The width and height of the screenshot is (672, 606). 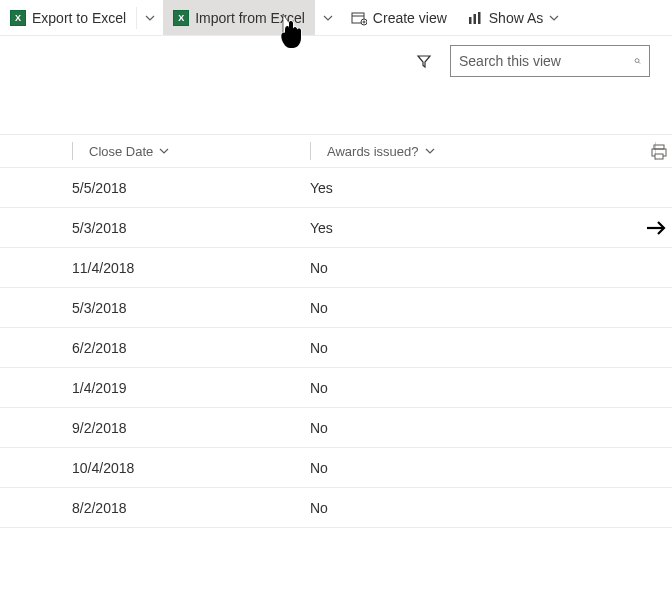 What do you see at coordinates (475, 18) in the screenshot?
I see `show-as-icon` at bounding box center [475, 18].